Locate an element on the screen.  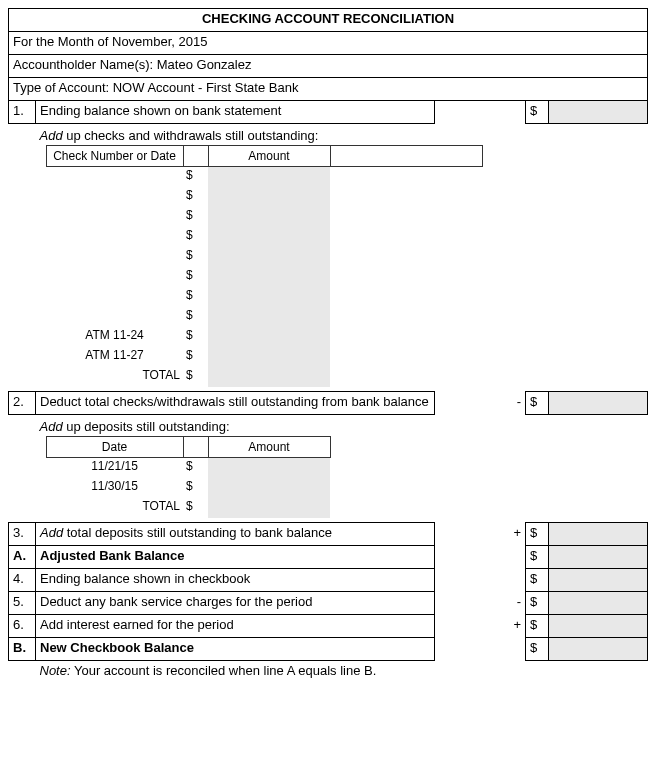
checks-intro: up checks and withdrawals still outstand… is located at coordinates (191, 136).